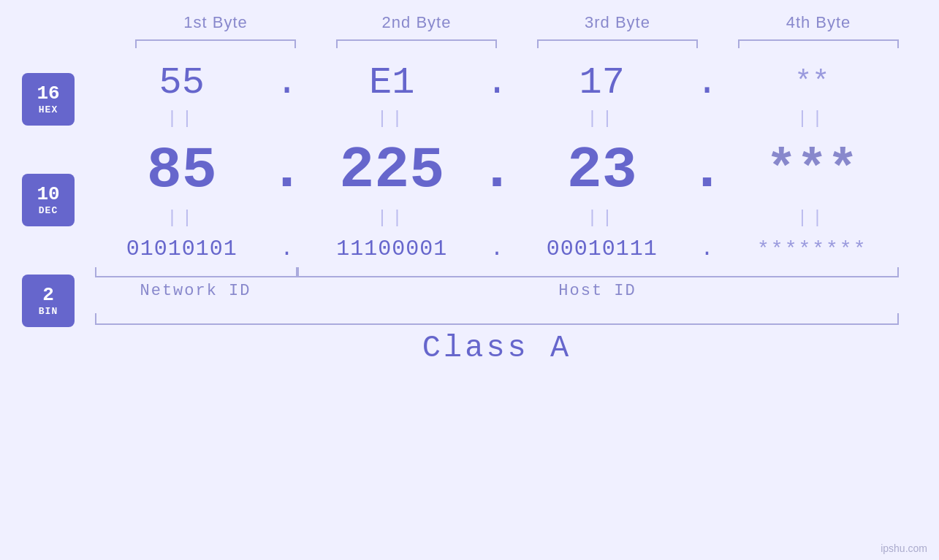 This screenshot has width=939, height=560. I want to click on equals-4: ||, so click(813, 118).